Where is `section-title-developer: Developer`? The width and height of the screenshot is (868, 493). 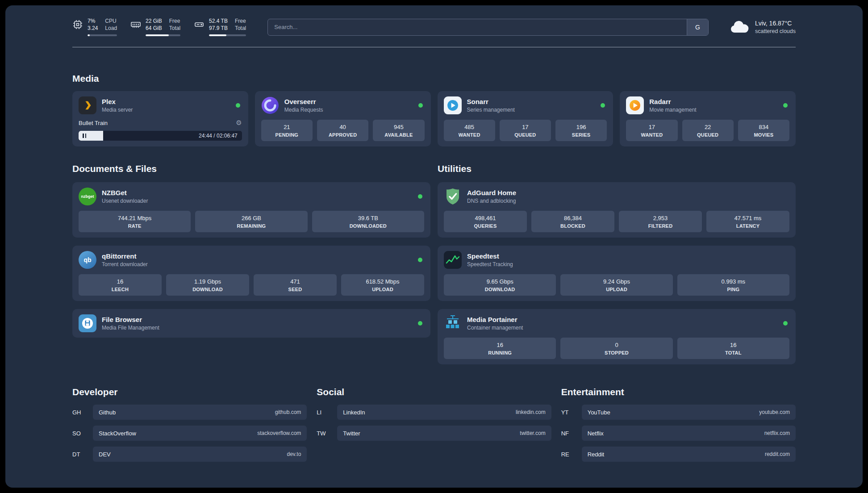
section-title-developer: Developer is located at coordinates (189, 392).